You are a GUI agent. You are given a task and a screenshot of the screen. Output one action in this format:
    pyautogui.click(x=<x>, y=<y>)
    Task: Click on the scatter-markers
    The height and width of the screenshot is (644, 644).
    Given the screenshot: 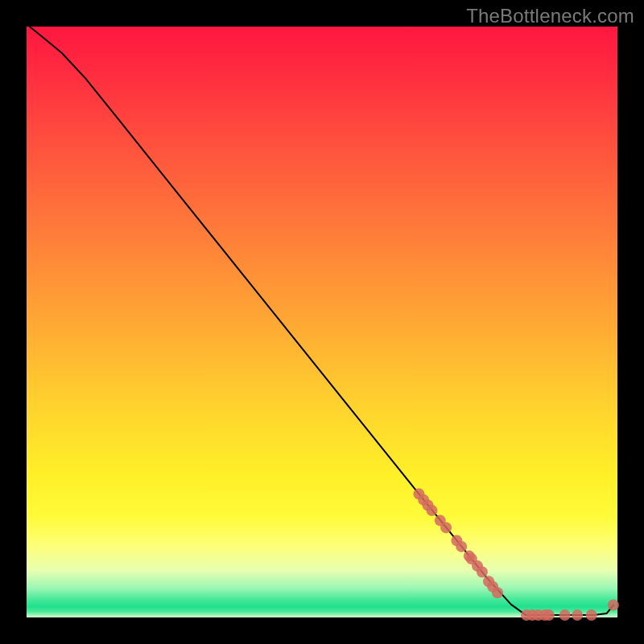 What is the action you would take?
    pyautogui.click(x=516, y=555)
    